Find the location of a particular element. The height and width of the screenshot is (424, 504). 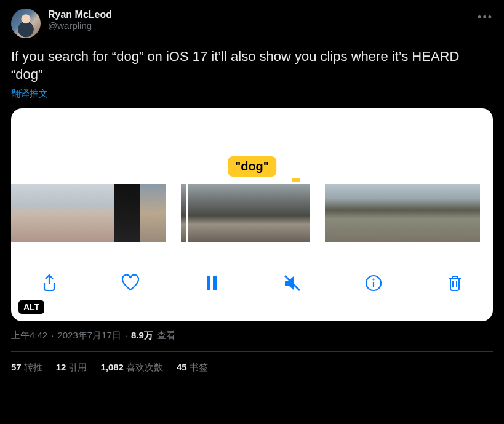

pause-icon is located at coordinates (212, 283).